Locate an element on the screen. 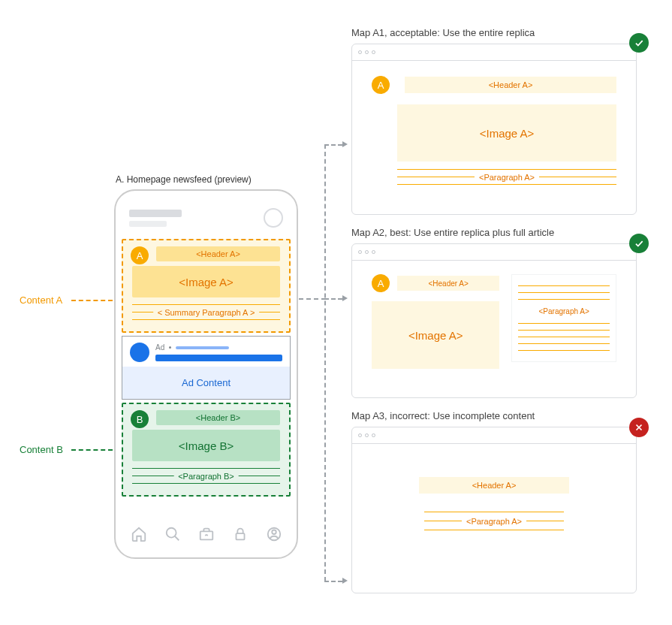  app-header is located at coordinates (206, 218).